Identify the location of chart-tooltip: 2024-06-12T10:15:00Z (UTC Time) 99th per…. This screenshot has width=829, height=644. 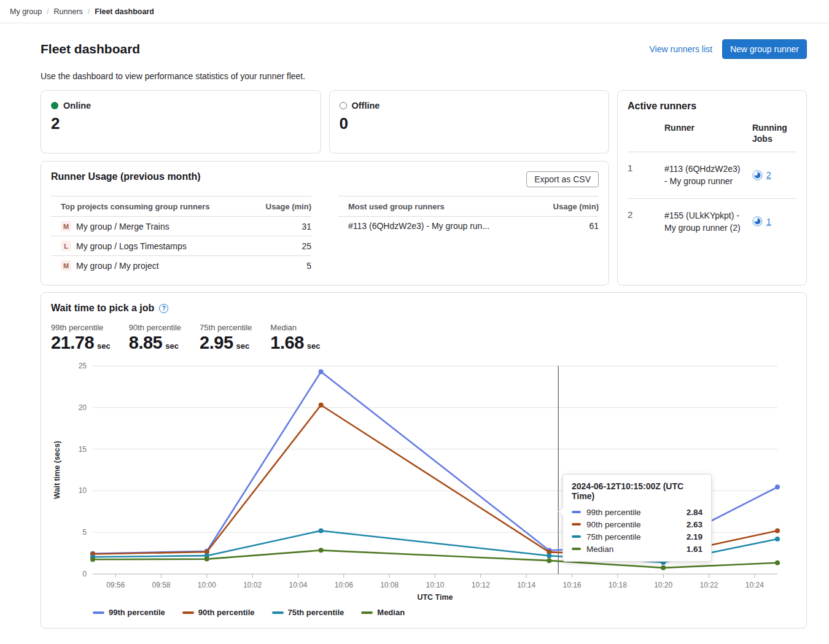
(637, 518).